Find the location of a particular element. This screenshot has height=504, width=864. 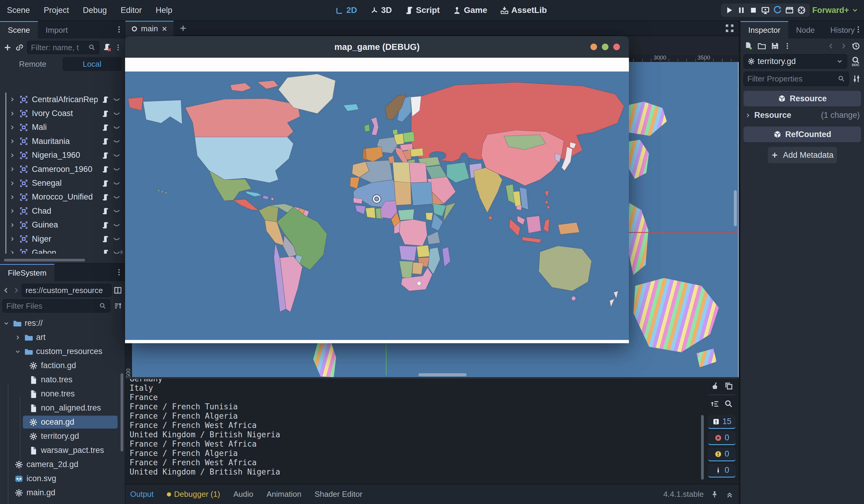

movie-maker-button is located at coordinates (790, 10).